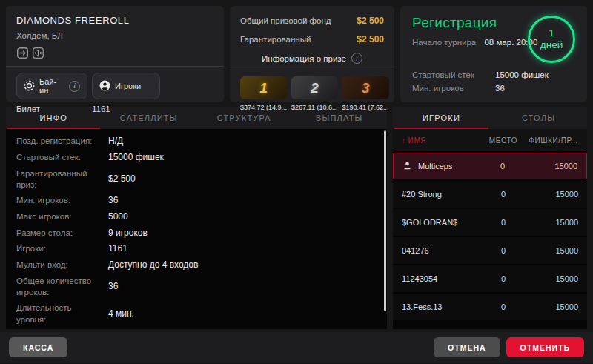 The image size is (593, 364). I want to click on cashier-button: КАССА, so click(39, 347).